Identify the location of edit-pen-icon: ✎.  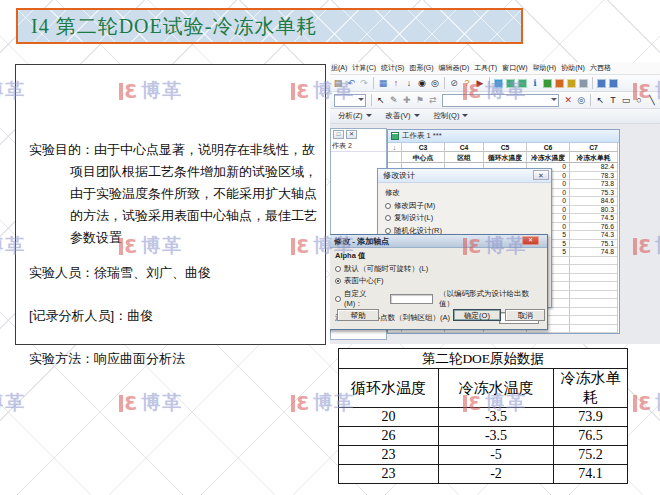
(394, 100).